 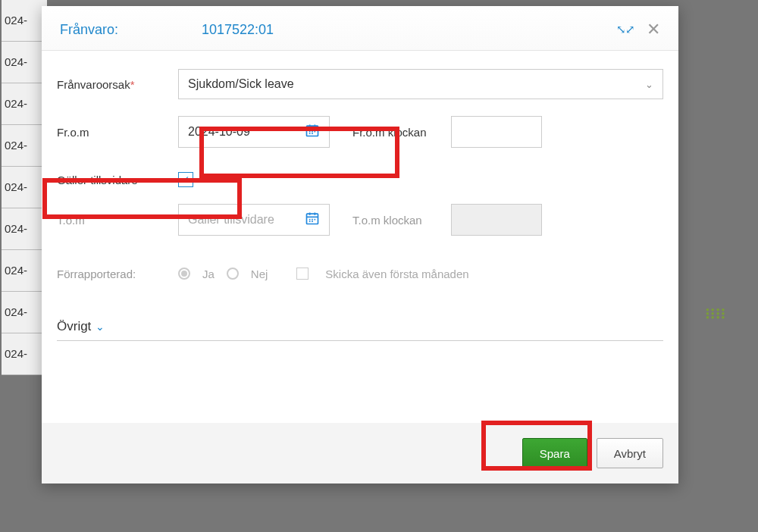 I want to click on radio-ja, so click(x=184, y=274).